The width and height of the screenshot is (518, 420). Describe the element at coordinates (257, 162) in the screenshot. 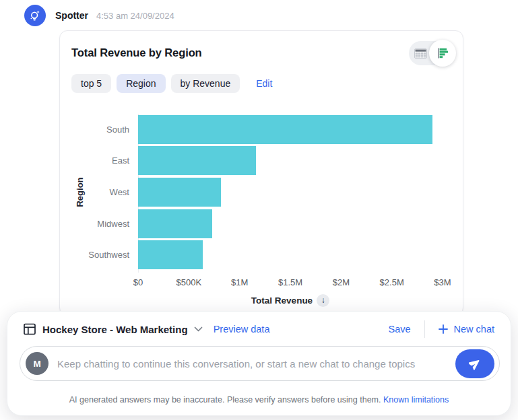

I see `chart-row-east: East` at that location.